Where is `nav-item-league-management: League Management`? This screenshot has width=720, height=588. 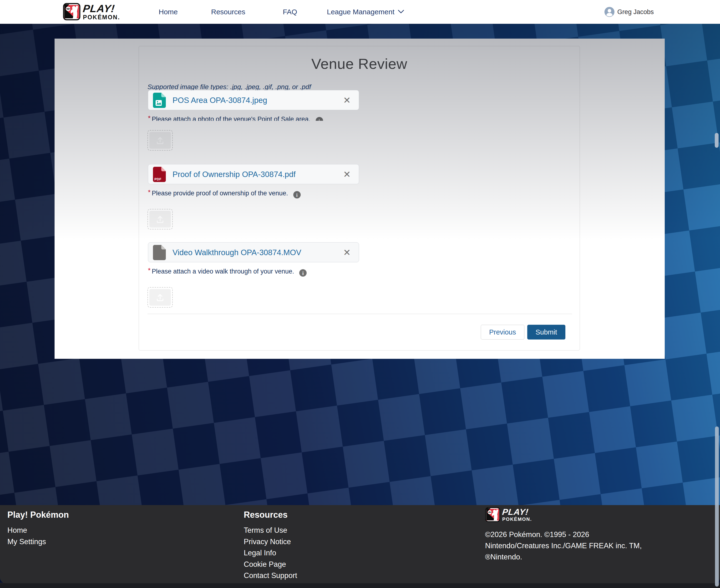
nav-item-league-management: League Management is located at coordinates (365, 12).